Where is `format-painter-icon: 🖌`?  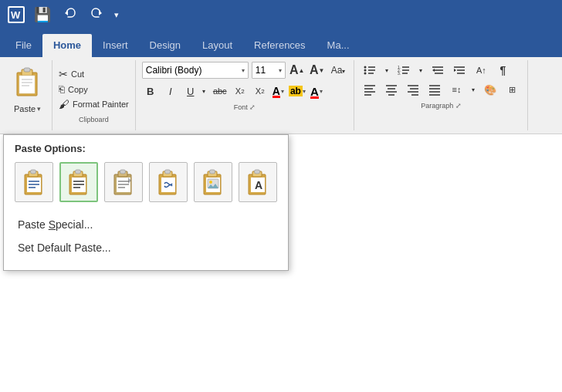
format-painter-icon: 🖌 is located at coordinates (64, 104).